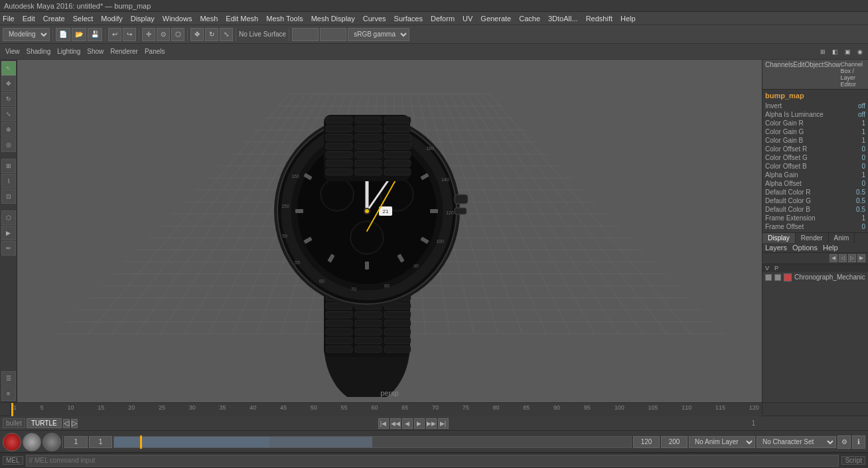 This screenshot has height=468, width=868. I want to click on menu-help: Help, so click(628, 19).